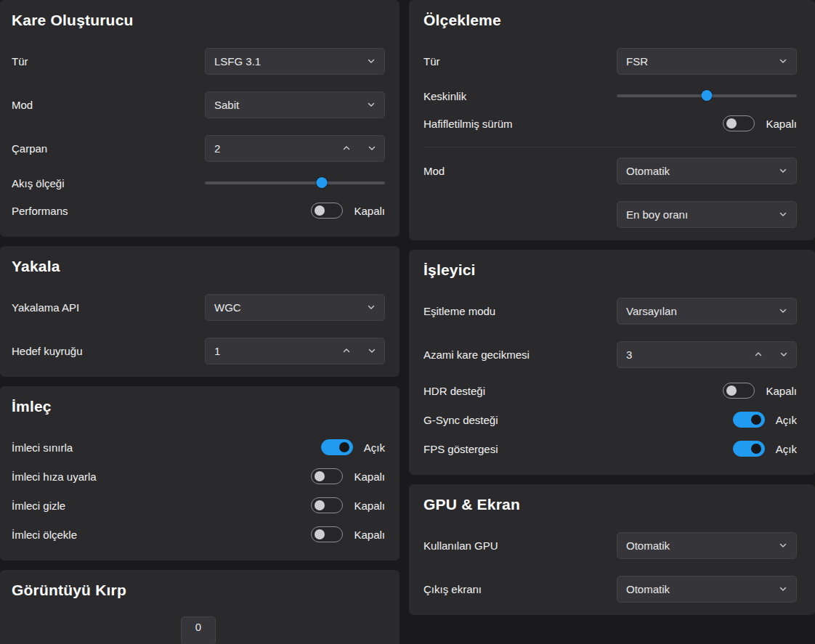 This screenshot has height=644, width=815. Describe the element at coordinates (198, 407) in the screenshot. I see `cursor-title: İmleç` at that location.